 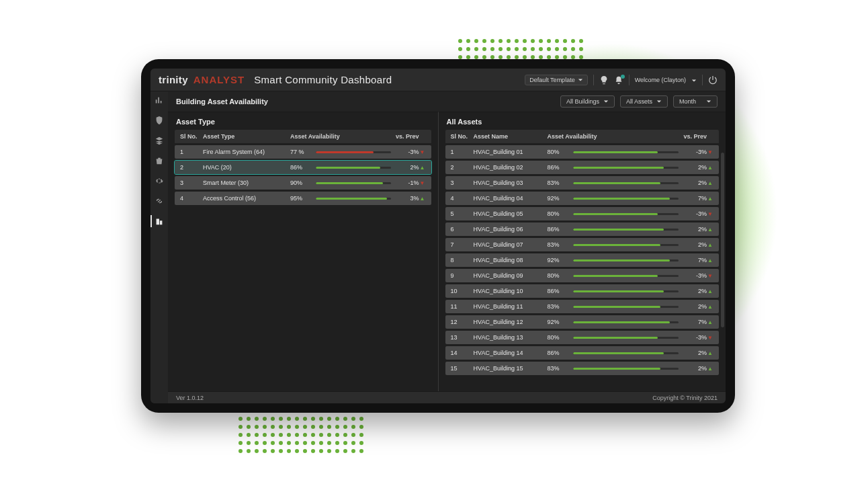 What do you see at coordinates (558, 276) in the screenshot?
I see `availability-value: 80%` at bounding box center [558, 276].